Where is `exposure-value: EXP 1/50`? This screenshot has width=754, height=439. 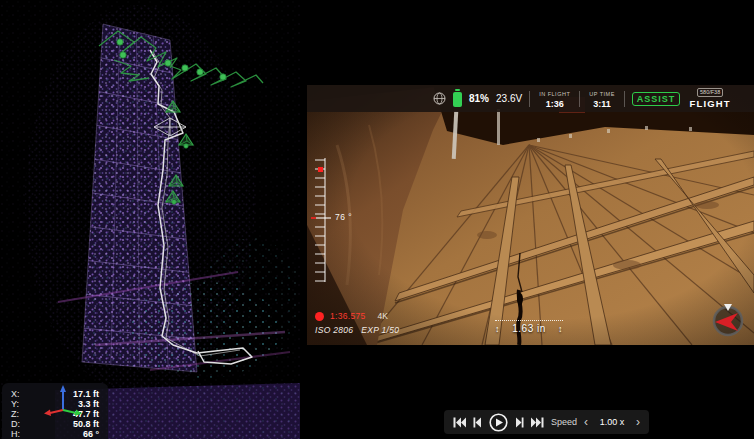
exposure-value: EXP 1/50 is located at coordinates (380, 330).